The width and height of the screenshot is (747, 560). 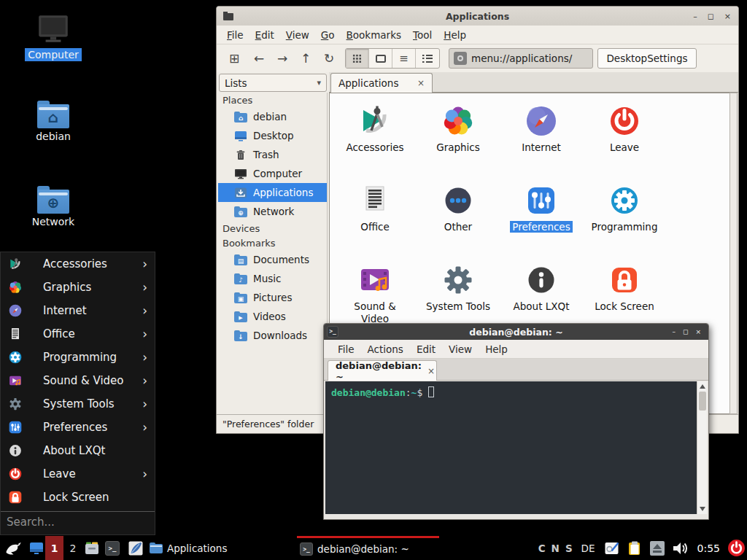 I want to click on menu-item-programming: Programming ›, so click(x=77, y=357).